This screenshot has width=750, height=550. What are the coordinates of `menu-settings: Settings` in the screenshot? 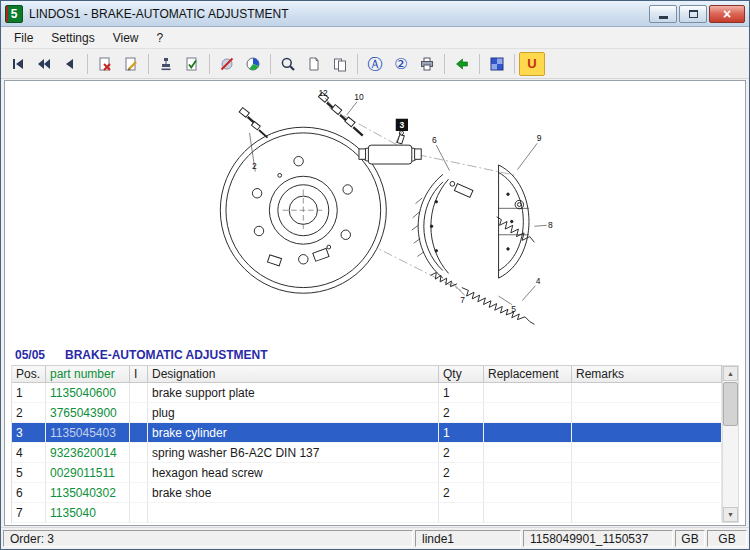 It's located at (72, 38).